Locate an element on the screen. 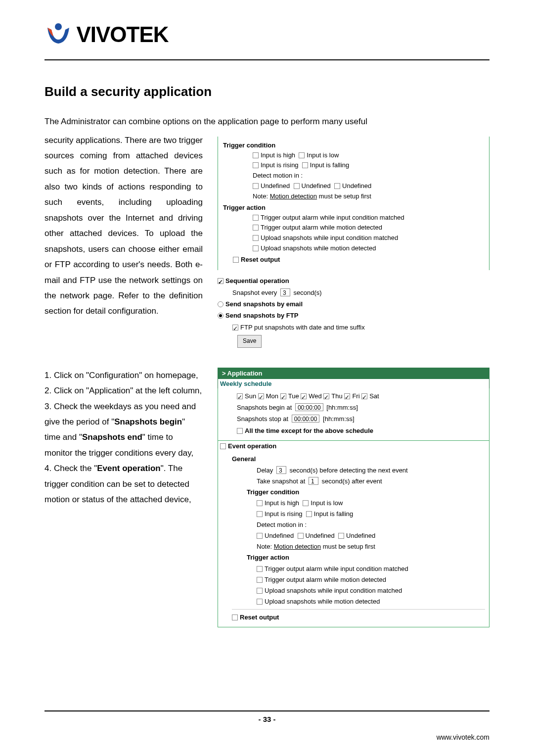 This screenshot has width=534, height=756. checkbox-thu is located at coordinates (326, 396).